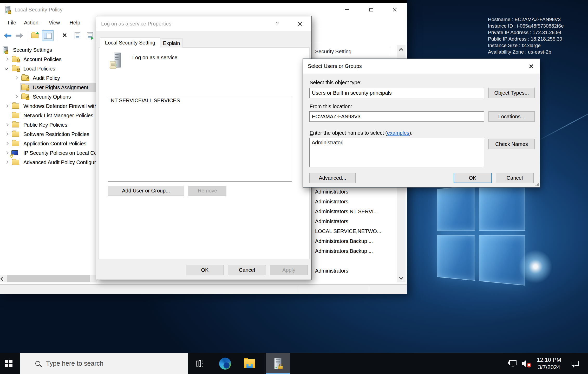 This screenshot has width=588, height=374. What do you see at coordinates (225, 364) in the screenshot?
I see `edge-icon` at bounding box center [225, 364].